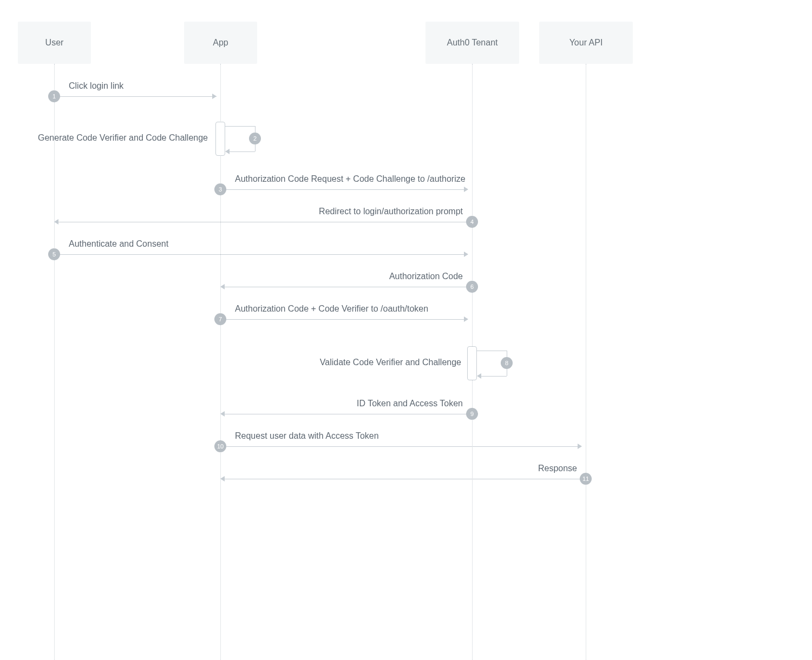 The image size is (812, 660). I want to click on badge-step-5: 5, so click(54, 254).